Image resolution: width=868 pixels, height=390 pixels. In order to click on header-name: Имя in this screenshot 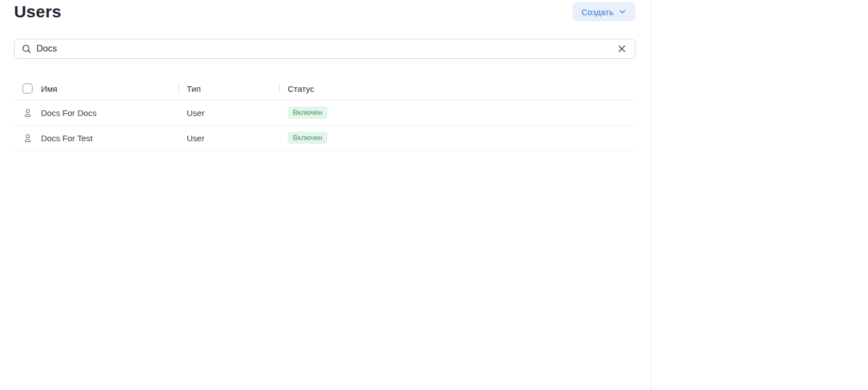, I will do `click(110, 89)`.